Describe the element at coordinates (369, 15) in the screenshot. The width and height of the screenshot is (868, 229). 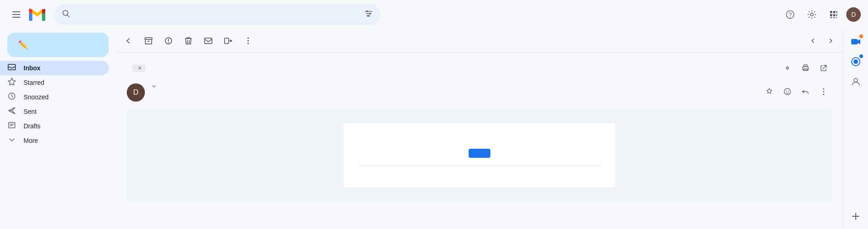
I see `filter-icon` at that location.